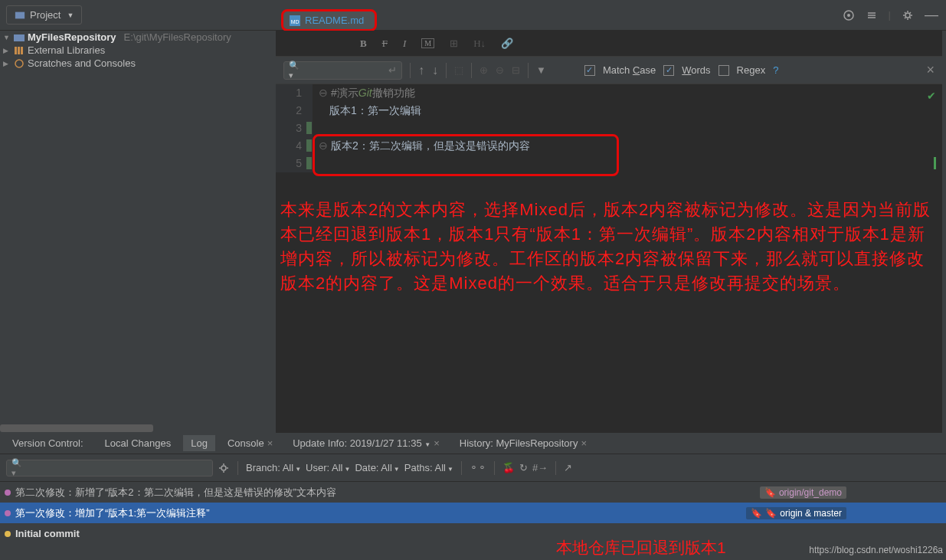  I want to click on refresh-icon: ↻, so click(524, 467).